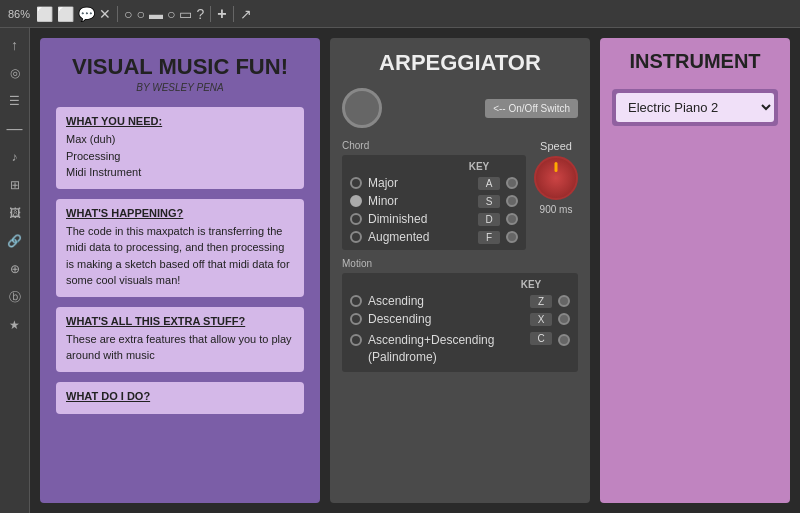 This screenshot has width=800, height=513. Describe the element at coordinates (695, 62) in the screenshot. I see `instrument-title: INSTRUMENT` at that location.